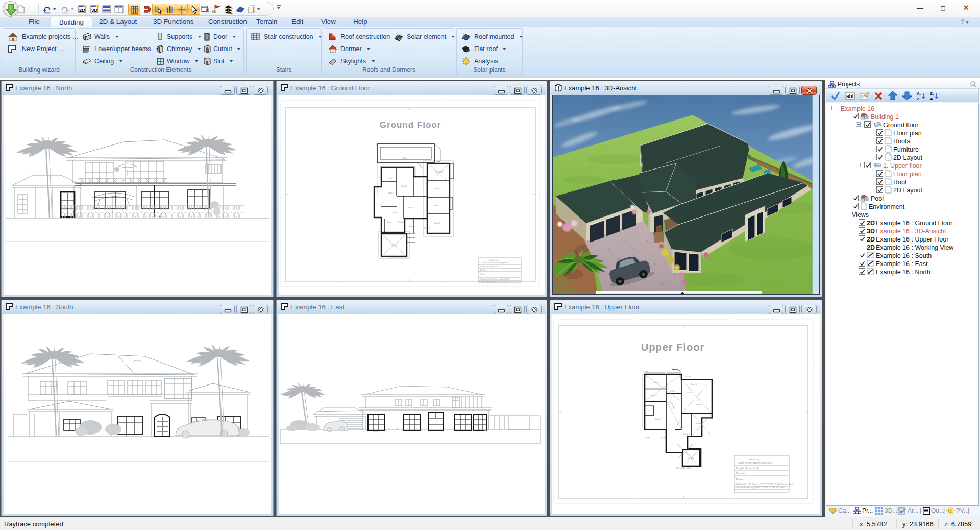 The image size is (980, 530). What do you see at coordinates (427, 228) in the screenshot?
I see `svg-text: 9das.*1` at bounding box center [427, 228].